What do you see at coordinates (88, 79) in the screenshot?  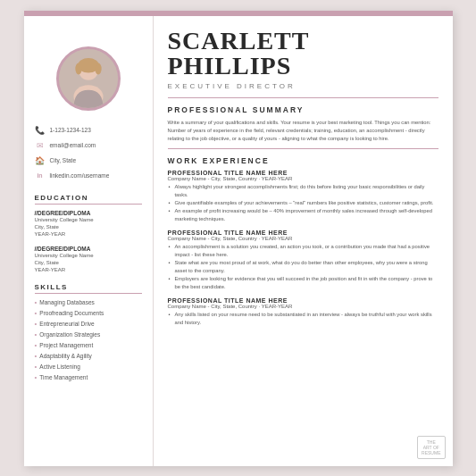 I see `profile-photo` at bounding box center [88, 79].